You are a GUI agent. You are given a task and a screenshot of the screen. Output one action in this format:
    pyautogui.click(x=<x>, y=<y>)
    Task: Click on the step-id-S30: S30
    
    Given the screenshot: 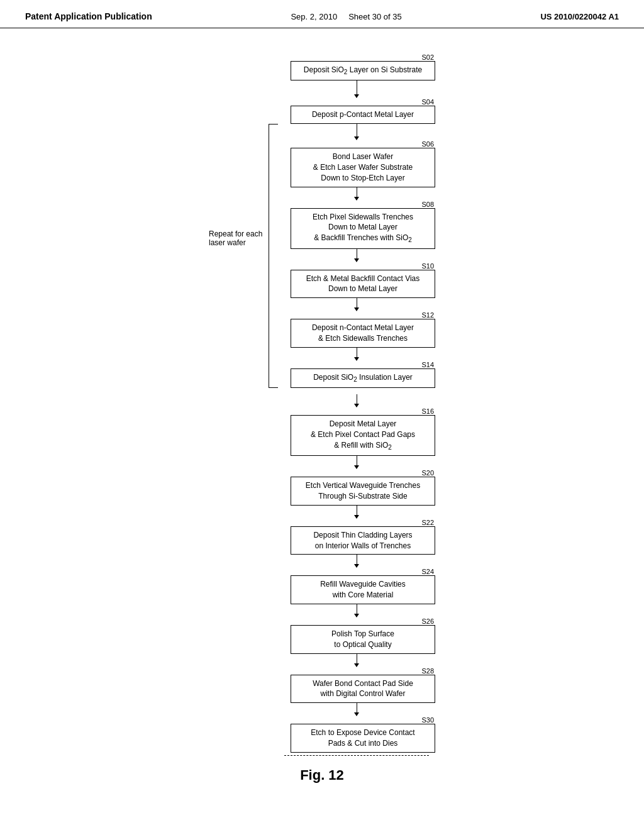 What is the action you would take?
    pyautogui.click(x=428, y=720)
    